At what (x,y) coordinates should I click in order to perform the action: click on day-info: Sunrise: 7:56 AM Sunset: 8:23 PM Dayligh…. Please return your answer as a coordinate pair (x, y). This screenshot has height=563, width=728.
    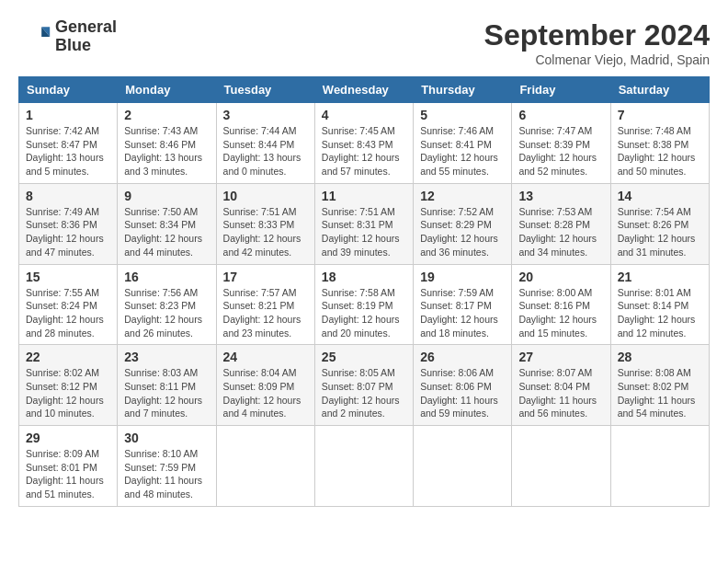
    Looking at the image, I should click on (166, 313).